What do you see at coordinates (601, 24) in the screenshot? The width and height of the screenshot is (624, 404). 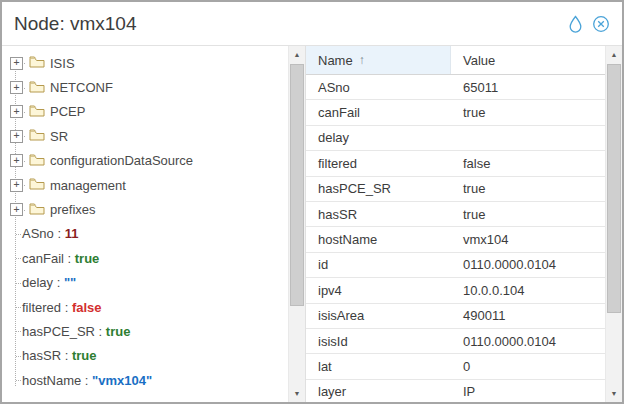 I see `close-icon` at bounding box center [601, 24].